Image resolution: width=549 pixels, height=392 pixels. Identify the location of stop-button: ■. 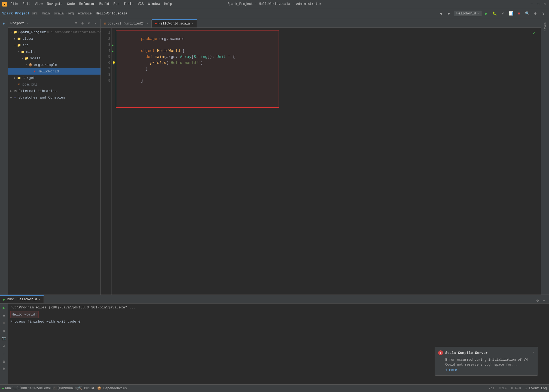
(519, 14).